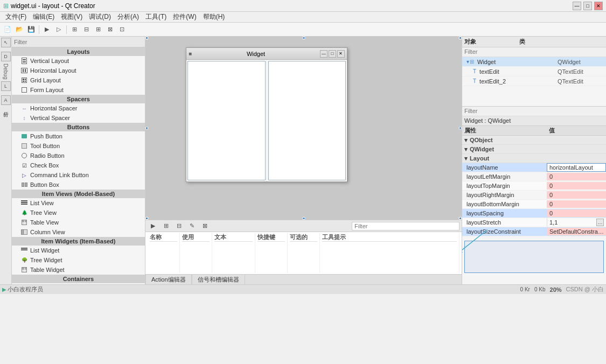 The height and width of the screenshot is (364, 606). What do you see at coordinates (576, 222) in the screenshot?
I see `pe-val-stretch: 1,1 …` at bounding box center [576, 222].